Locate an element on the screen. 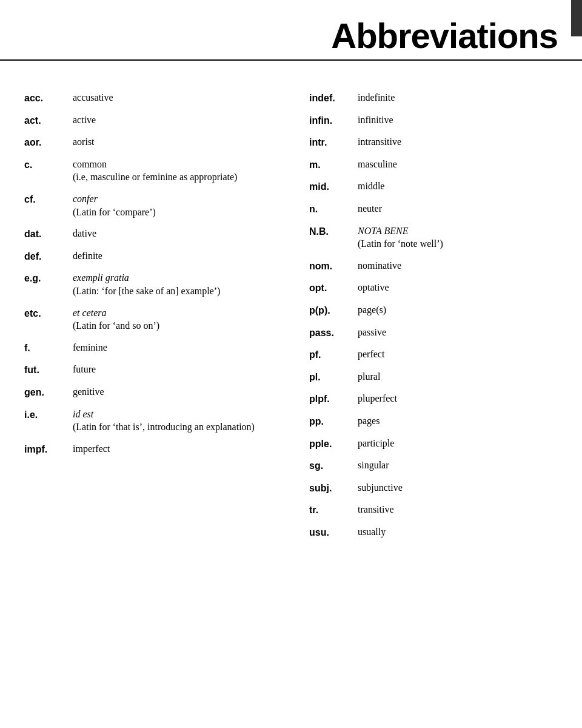 The width and height of the screenshot is (582, 728). abbr-definition: aorist is located at coordinates (173, 142).